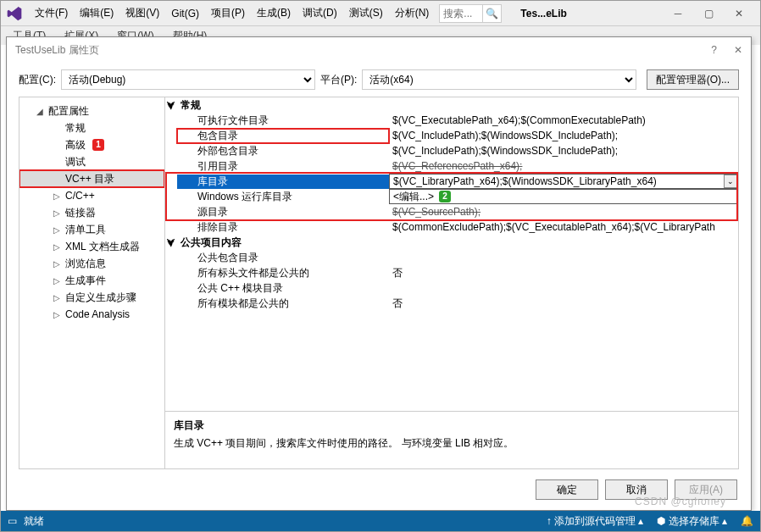 The image size is (761, 532). Describe the element at coordinates (595, 522) in the screenshot. I see `status-add-src: ↑ 添加到源代码管理 ▴` at that location.